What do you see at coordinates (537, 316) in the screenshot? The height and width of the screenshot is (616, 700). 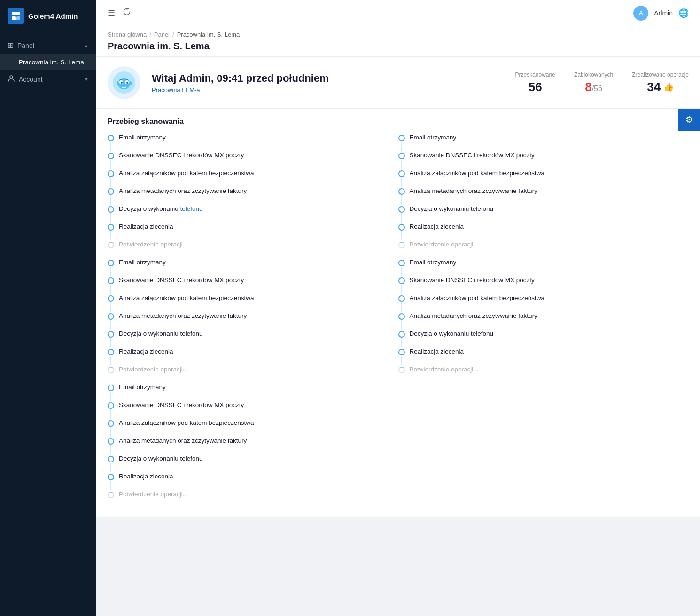 I see `step-group-1-1: Email otrzymanySkanowanie DNSSEC i rekor…` at bounding box center [537, 316].